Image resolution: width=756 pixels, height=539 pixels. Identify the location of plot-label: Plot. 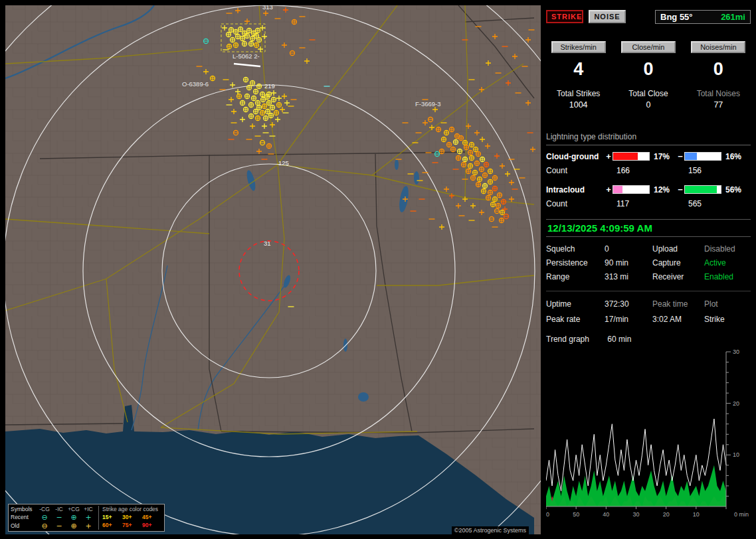
(727, 304).